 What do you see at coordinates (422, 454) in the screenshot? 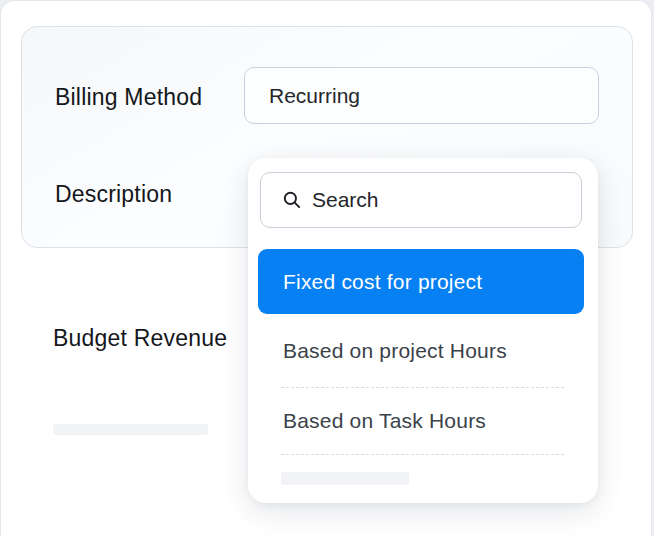
I see `dropdown-divider` at bounding box center [422, 454].